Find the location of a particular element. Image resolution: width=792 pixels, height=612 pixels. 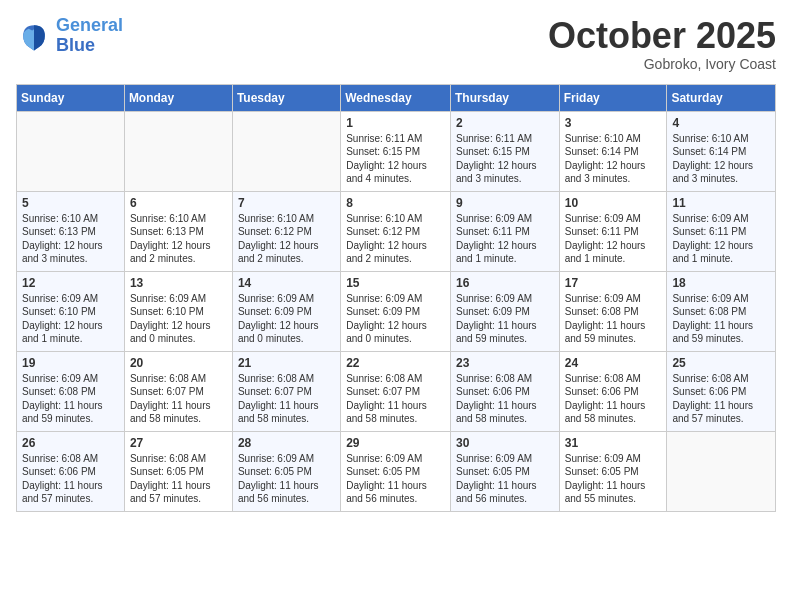

calendar-cell: 27Sunrise: 6:08 AM Sunset: 6:05 PM Dayli… is located at coordinates (178, 471).